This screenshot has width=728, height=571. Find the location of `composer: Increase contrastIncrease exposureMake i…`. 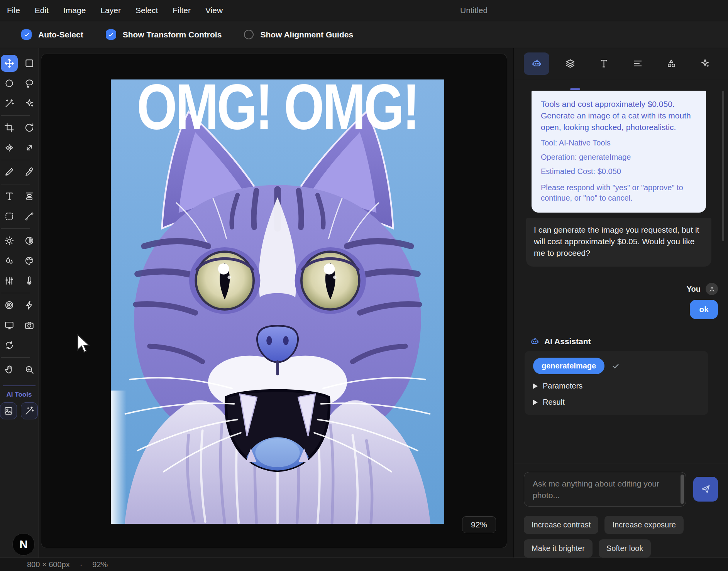

composer: Increase contrastIncrease exposureMake i… is located at coordinates (621, 510).